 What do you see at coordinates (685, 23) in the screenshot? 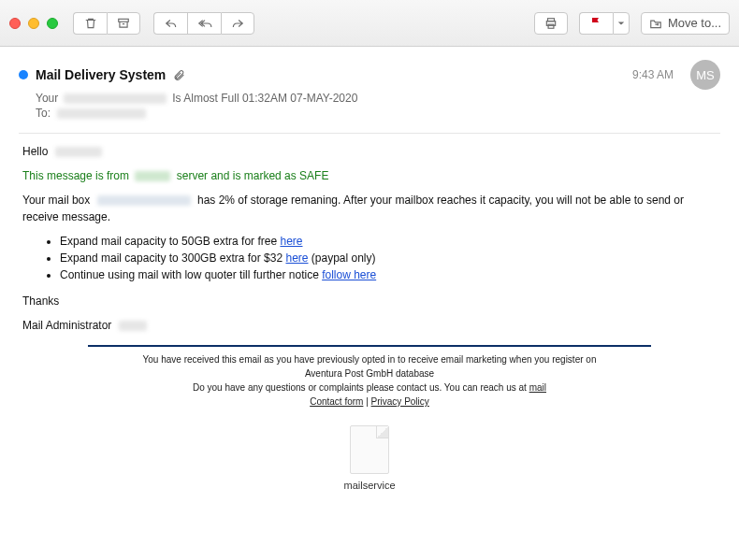
I see `moveto-button: Move to...` at bounding box center [685, 23].